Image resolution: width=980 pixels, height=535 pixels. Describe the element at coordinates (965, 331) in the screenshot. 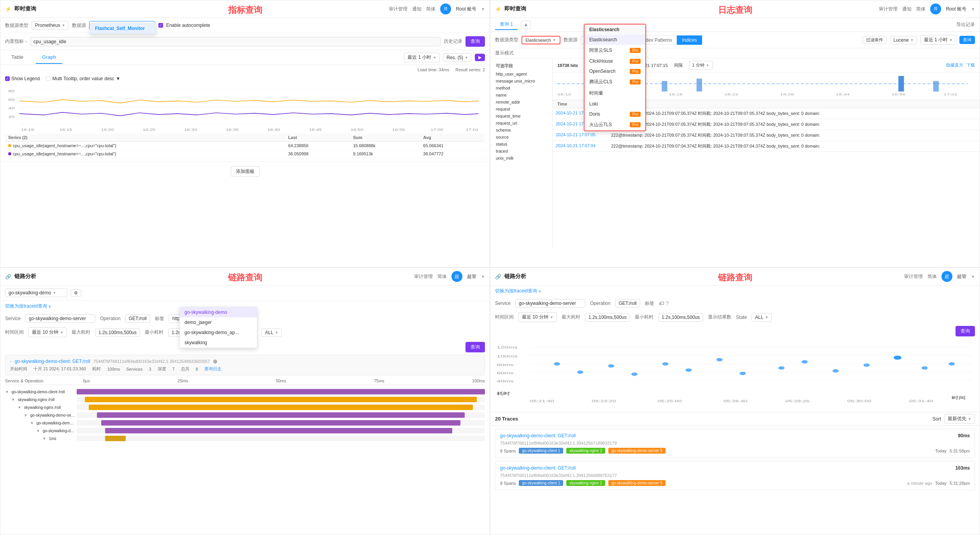

I see `trace-right-query-btn: 查询` at that location.